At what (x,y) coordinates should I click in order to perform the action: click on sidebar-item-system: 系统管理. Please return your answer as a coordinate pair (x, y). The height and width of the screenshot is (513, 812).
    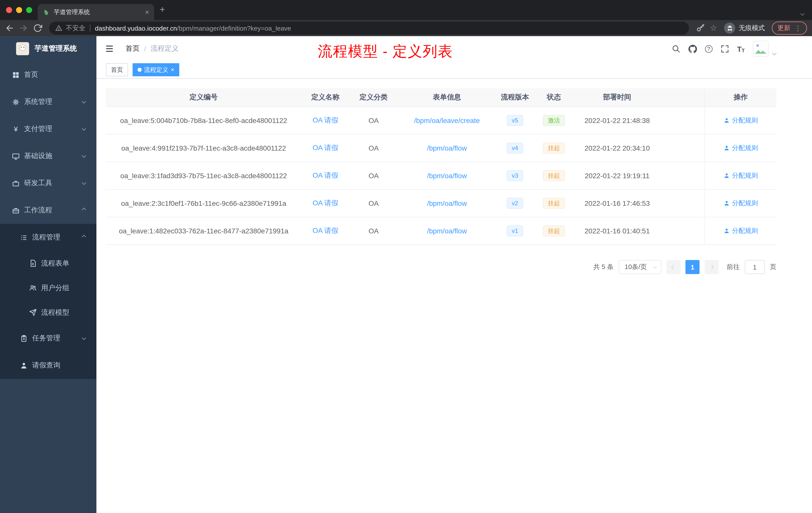
    Looking at the image, I should click on (48, 102).